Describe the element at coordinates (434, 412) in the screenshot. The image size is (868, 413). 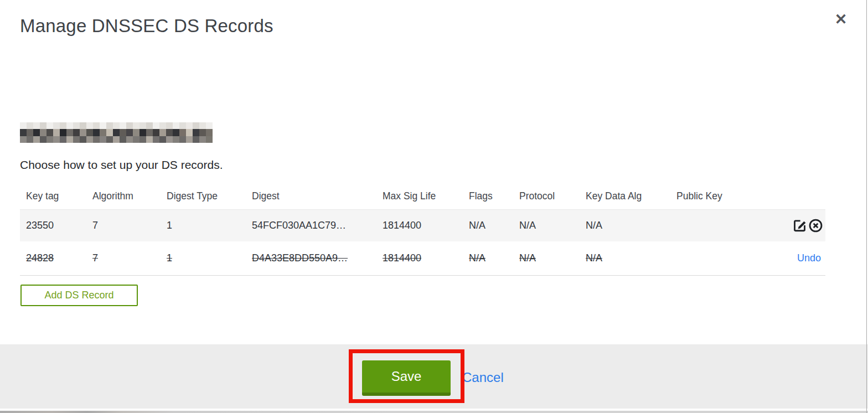
I see `background-page-remnant` at that location.